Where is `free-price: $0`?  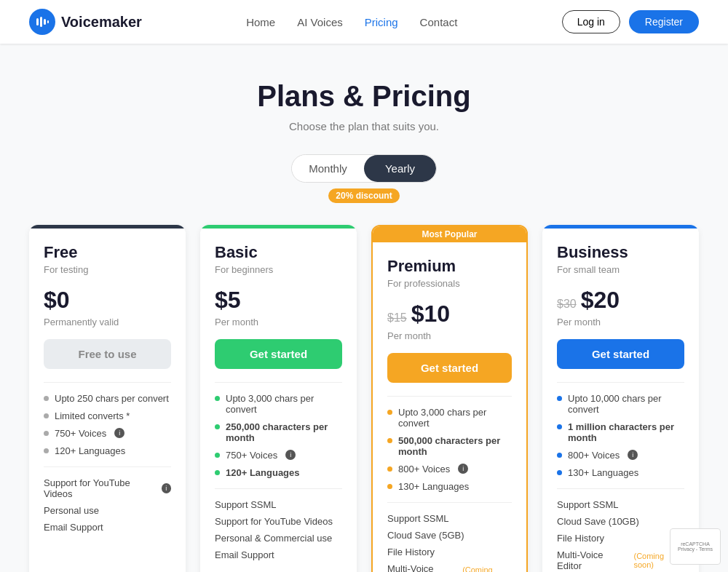 free-price: $0 is located at coordinates (57, 300).